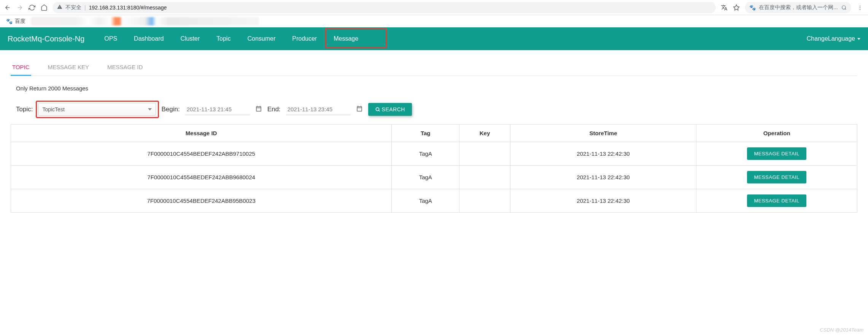 Image resolution: width=868 pixels, height=335 pixels. I want to click on header-op: Operation, so click(777, 133).